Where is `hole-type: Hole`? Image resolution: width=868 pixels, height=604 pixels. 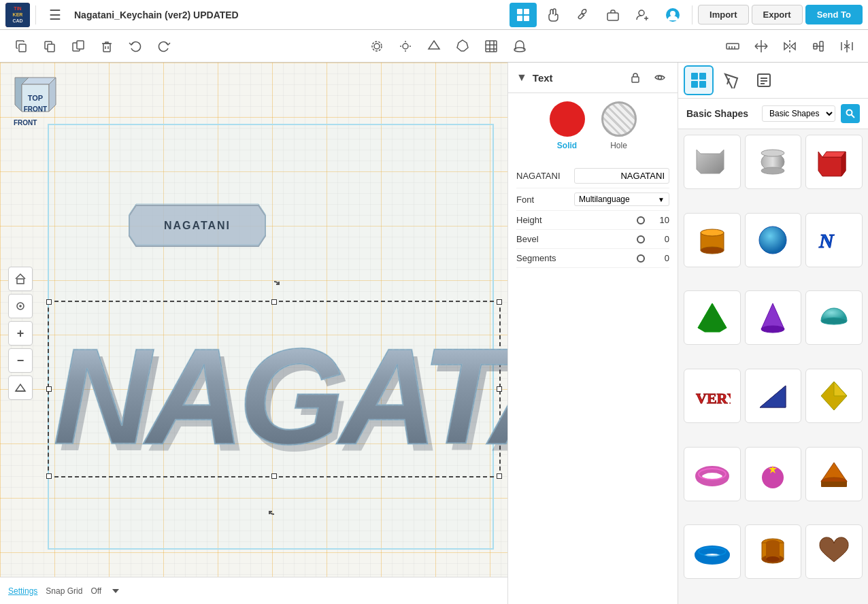
hole-type: Hole is located at coordinates (619, 126).